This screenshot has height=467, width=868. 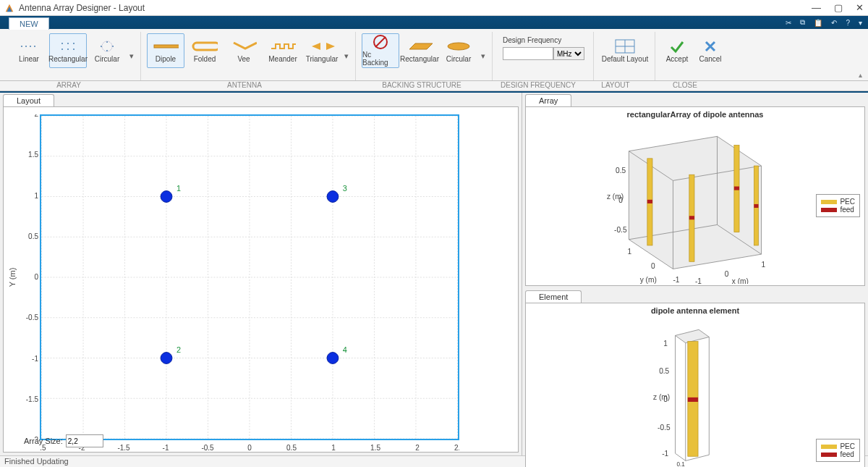 I want to click on maximize-button: ▢, so click(x=838, y=7).